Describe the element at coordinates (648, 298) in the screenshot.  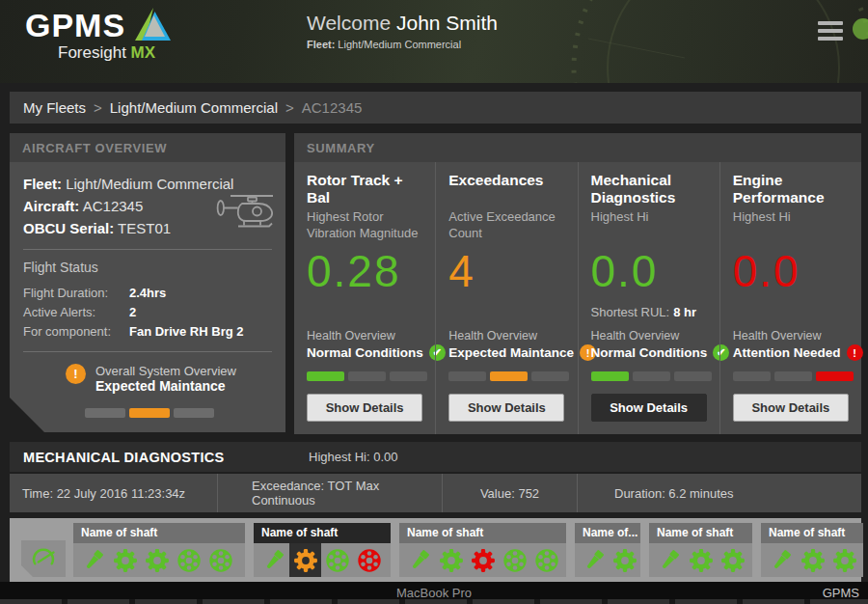
I see `summary-col-mechanical-diagnostics: Mechanical Diagnostics Highest Hi 0.0 Sh…` at that location.